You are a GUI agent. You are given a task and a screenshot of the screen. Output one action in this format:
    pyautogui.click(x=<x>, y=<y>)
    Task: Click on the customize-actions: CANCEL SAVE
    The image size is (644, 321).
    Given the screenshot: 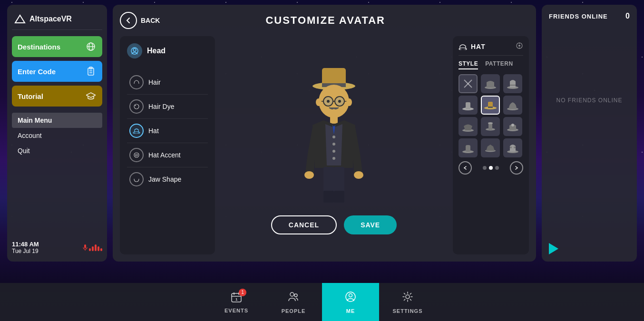 What is the action you would take?
    pyautogui.click(x=334, y=225)
    